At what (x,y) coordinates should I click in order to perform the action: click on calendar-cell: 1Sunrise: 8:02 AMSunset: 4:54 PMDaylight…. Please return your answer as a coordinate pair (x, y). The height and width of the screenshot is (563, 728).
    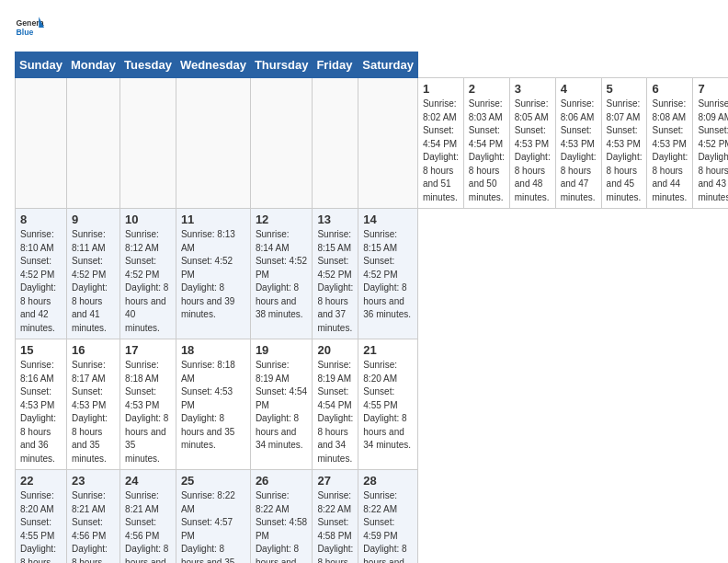
    Looking at the image, I should click on (440, 144).